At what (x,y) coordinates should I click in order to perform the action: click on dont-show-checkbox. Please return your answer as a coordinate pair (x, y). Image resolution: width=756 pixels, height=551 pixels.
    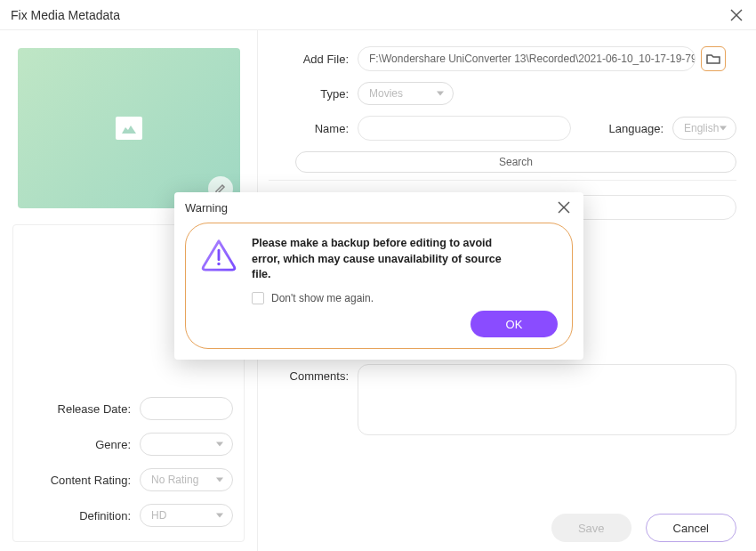
    Looking at the image, I should click on (258, 298).